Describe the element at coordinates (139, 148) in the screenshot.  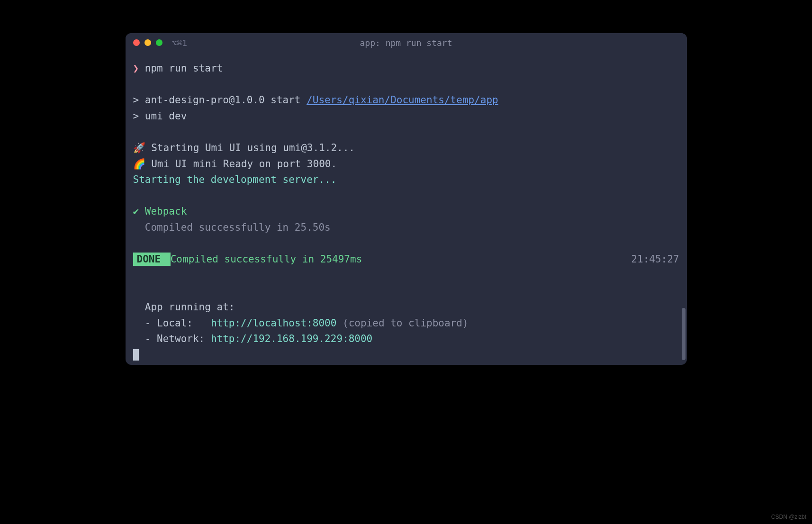
I see `rocket-icon: 🚀` at that location.